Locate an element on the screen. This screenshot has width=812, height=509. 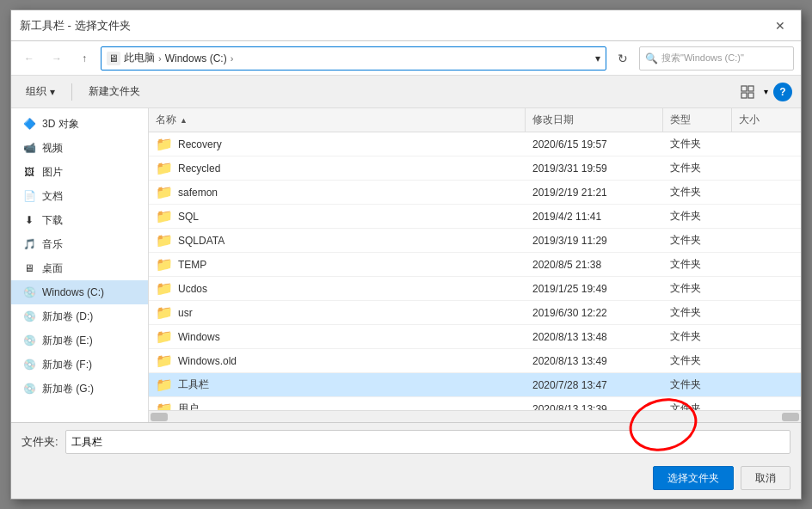
file-modified-cell: 2020/8/13 13:49 is located at coordinates (594, 361).